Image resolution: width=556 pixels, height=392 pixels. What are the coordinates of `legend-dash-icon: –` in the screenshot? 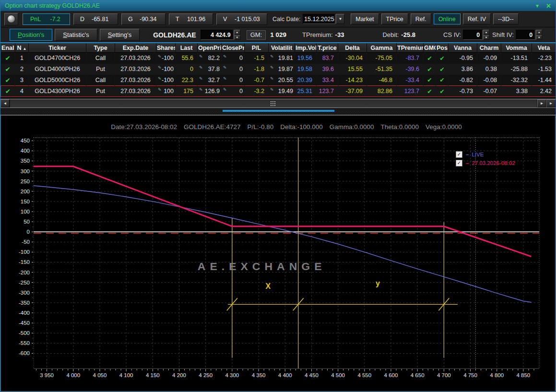 It's located at (467, 163).